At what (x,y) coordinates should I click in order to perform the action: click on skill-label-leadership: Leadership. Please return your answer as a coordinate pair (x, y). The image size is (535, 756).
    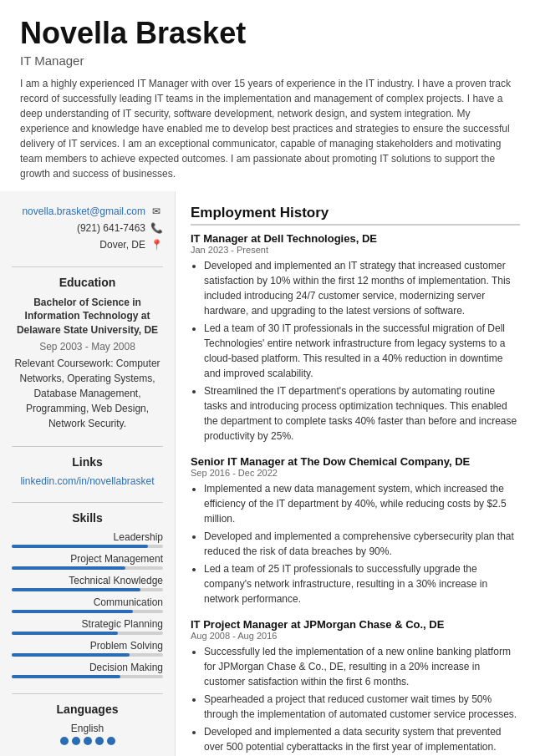
    Looking at the image, I should click on (87, 537).